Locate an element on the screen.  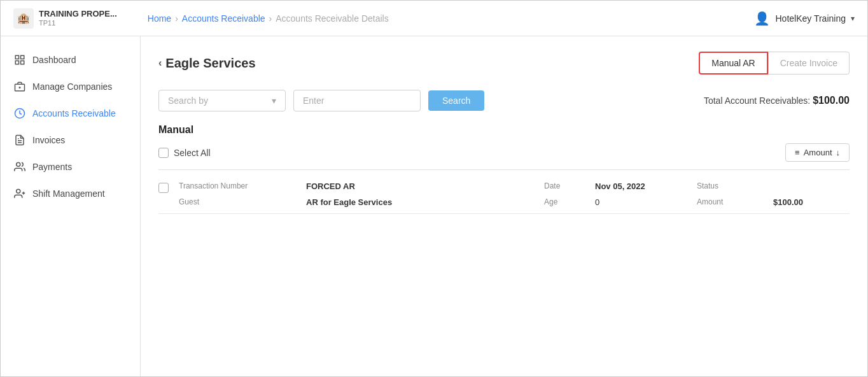
section-controls: Select All ≡ Amount ↓ is located at coordinates (504, 153).